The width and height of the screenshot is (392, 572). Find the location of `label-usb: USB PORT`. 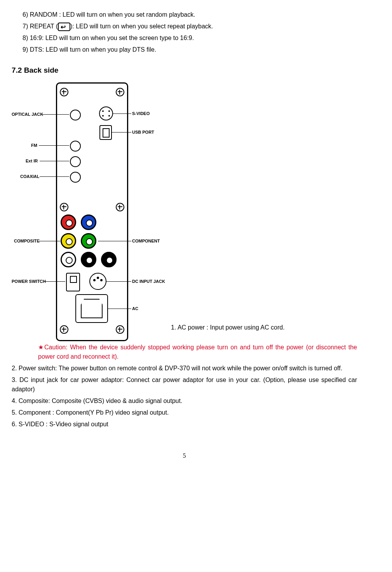

label-usb: USB PORT is located at coordinates (143, 132).